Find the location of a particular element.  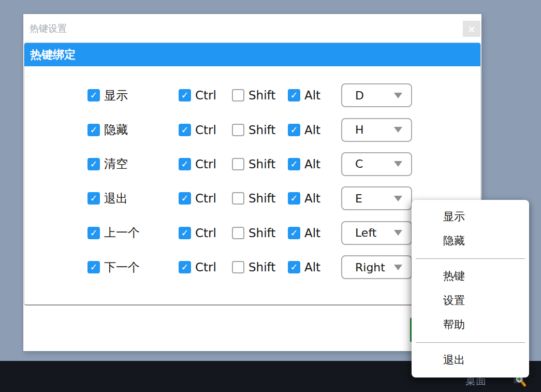

key-select-value: H is located at coordinates (359, 129).